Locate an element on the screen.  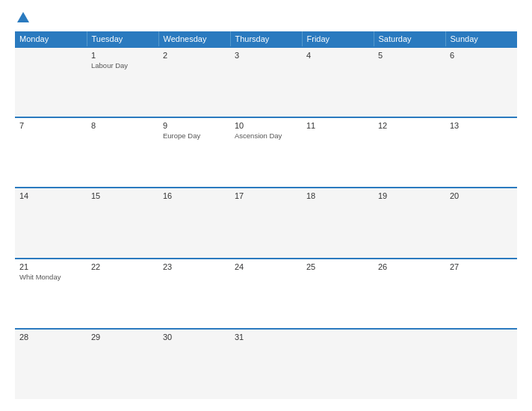
calendar-cell: 6 is located at coordinates (481, 82).